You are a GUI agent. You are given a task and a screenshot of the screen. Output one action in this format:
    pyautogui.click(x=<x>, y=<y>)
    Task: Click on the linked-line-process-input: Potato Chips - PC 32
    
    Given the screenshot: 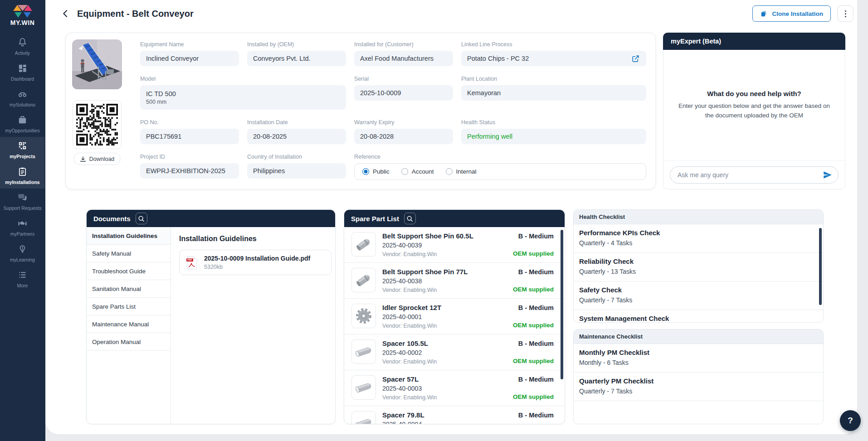 What is the action you would take?
    pyautogui.click(x=554, y=58)
    